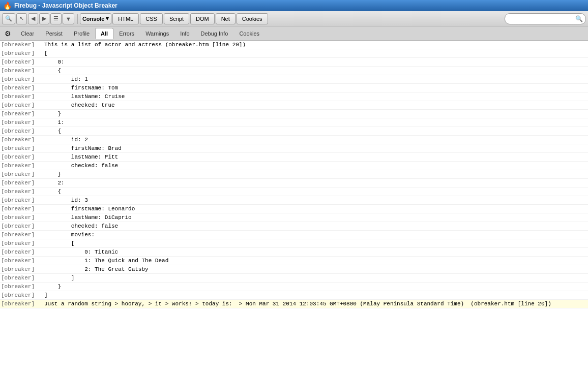 Image resolution: width=588 pixels, height=376 pixels. Describe the element at coordinates (252, 19) in the screenshot. I see `tab-cookies: Cookies` at that location.